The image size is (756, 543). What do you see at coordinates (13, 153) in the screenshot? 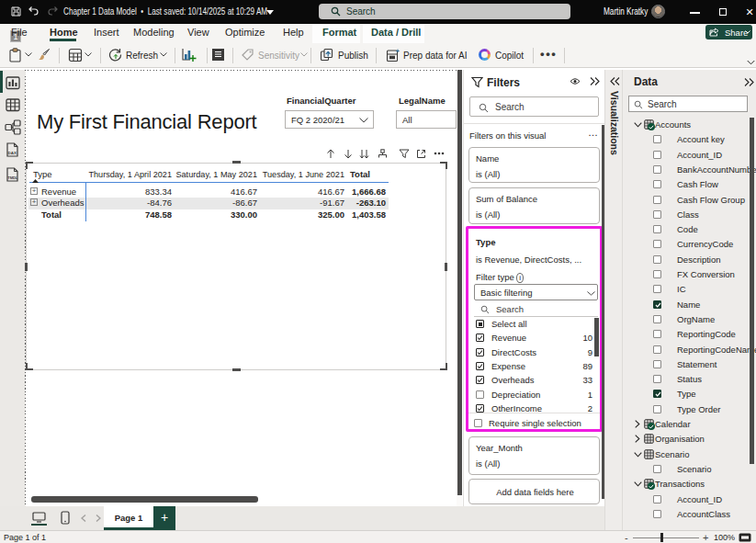
I see `svg-text: DAX` at bounding box center [13, 153].